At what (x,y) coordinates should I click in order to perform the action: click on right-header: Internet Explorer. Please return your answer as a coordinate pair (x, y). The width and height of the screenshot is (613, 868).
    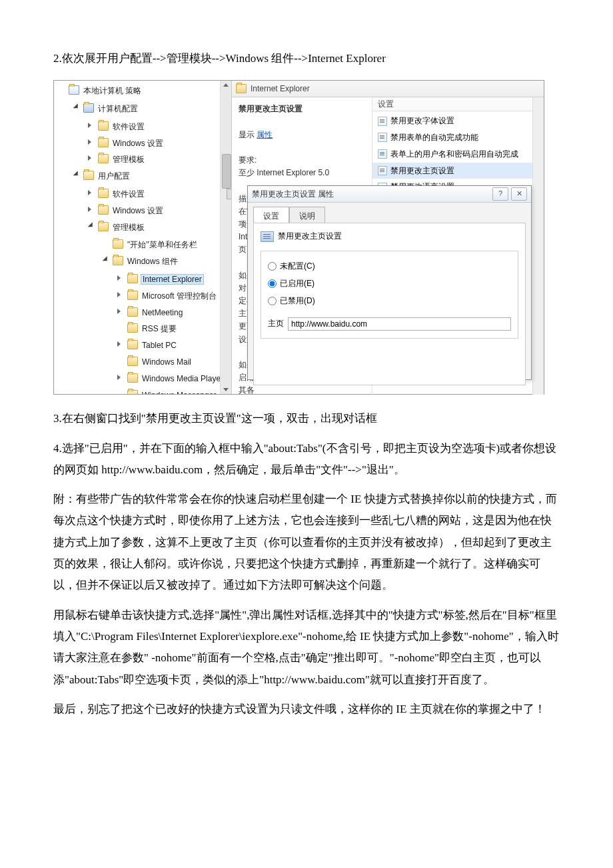
    Looking at the image, I should click on (388, 89).